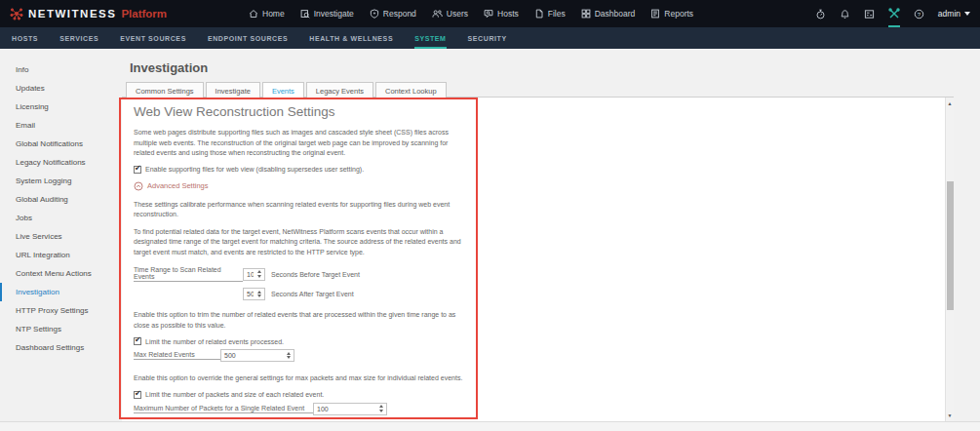  Describe the element at coordinates (550, 14) in the screenshot. I see `nav-files: Files` at that location.